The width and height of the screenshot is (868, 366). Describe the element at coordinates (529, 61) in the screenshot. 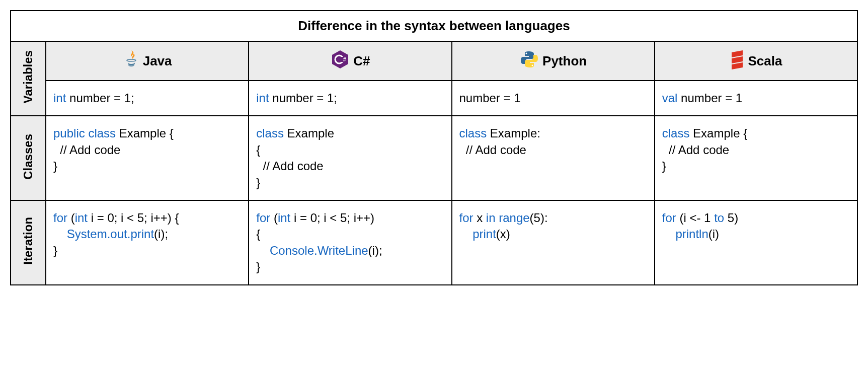

I see `python-icon` at that location.